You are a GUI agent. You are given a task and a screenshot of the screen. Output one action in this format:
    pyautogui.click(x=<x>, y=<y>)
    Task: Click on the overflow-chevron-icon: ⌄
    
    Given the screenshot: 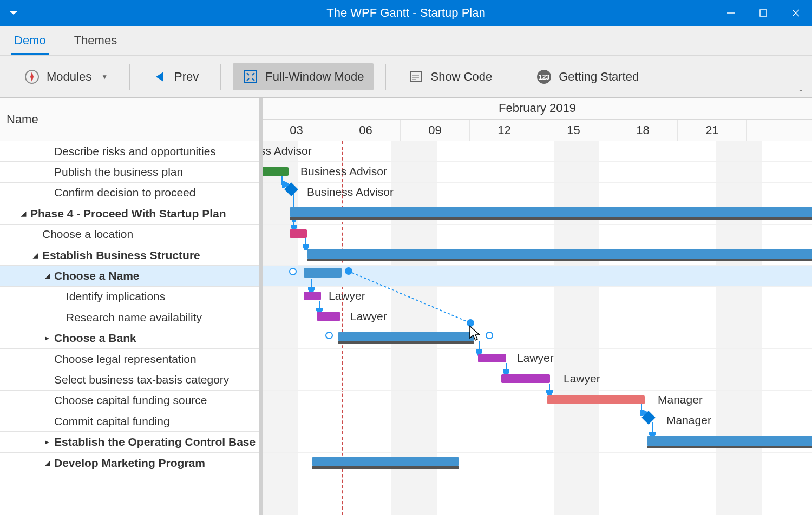 What is the action you would take?
    pyautogui.click(x=801, y=89)
    